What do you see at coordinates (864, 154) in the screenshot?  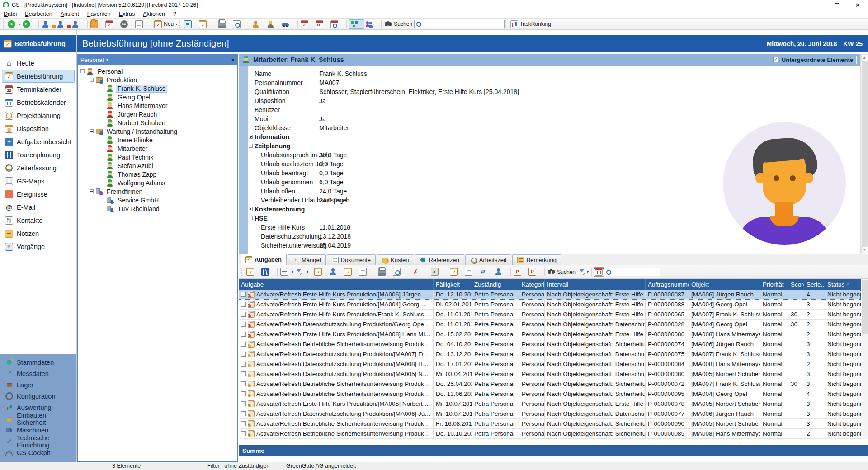 I see `detail-scrollbar: ▲ ▼` at bounding box center [864, 154].